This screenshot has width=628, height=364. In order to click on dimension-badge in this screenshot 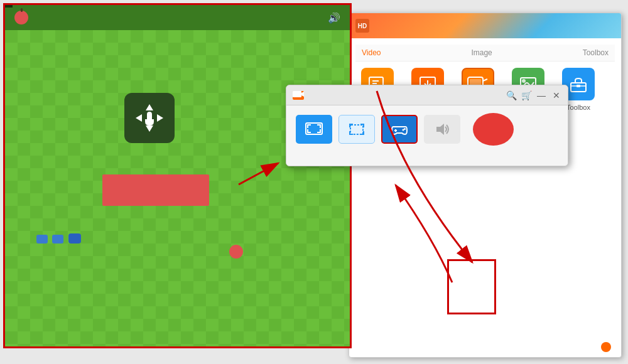, I will do `click(9, 6)`.